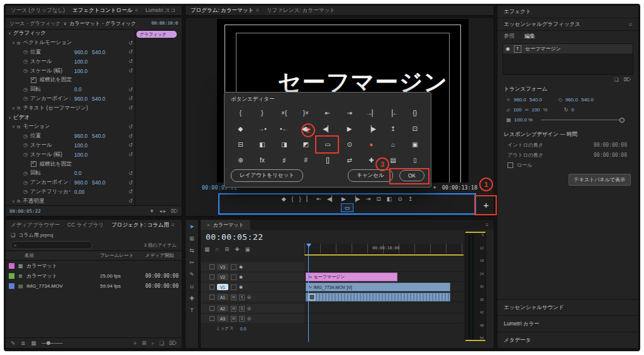 This screenshot has width=644, height=355. Describe the element at coordinates (70, 146) in the screenshot. I see `effect-property-row: ∨ ◷ fx スケール 100.0 ↺` at that location.